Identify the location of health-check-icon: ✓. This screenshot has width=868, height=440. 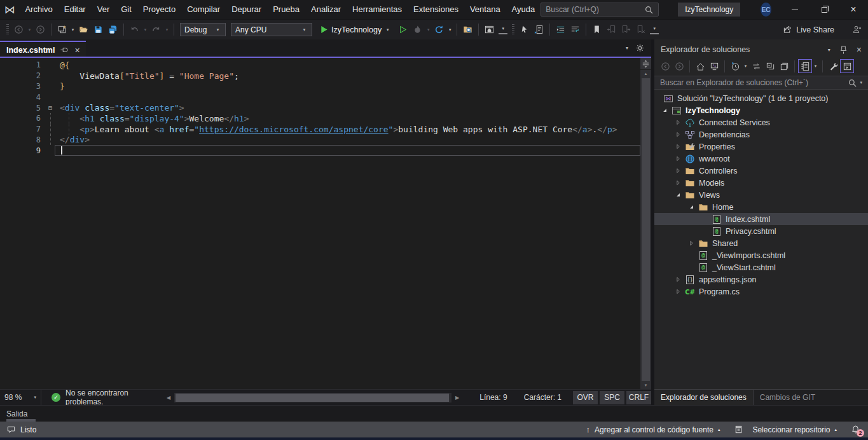
(56, 397).